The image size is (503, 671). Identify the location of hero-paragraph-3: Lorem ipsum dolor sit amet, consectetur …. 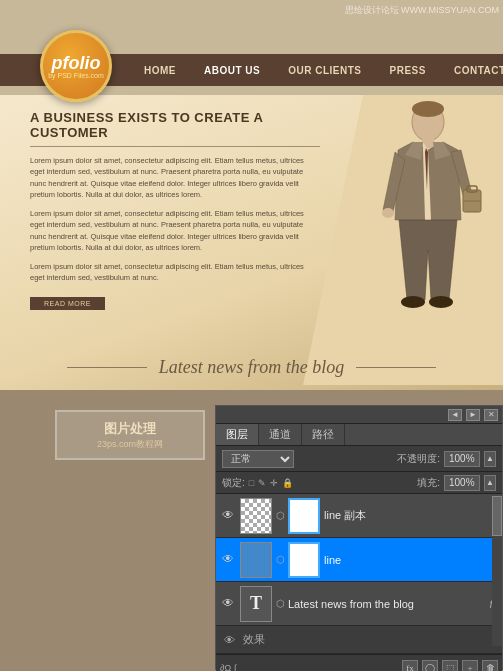
(175, 272).